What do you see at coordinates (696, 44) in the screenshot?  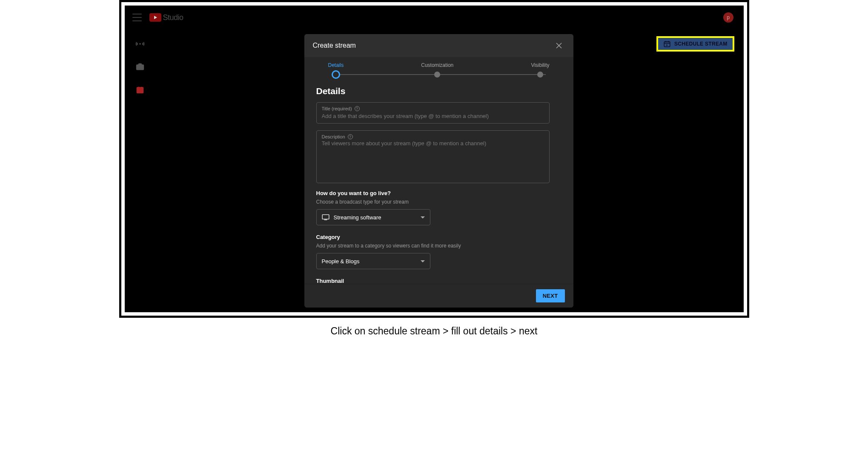 I see `schedule-stream-button: SCHEDULE STREAM` at bounding box center [696, 44].